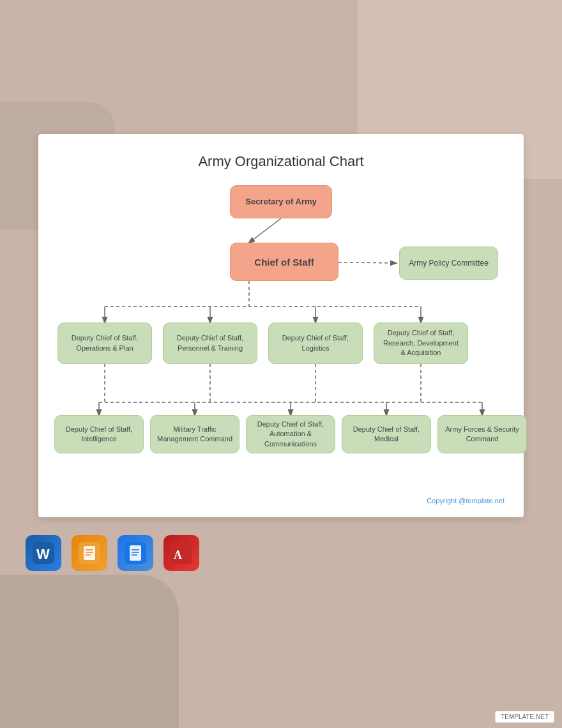 Image resolution: width=562 pixels, height=728 pixels. What do you see at coordinates (99, 434) in the screenshot?
I see `node-intel: Deputy Chief of Staff, Intelligence` at bounding box center [99, 434].